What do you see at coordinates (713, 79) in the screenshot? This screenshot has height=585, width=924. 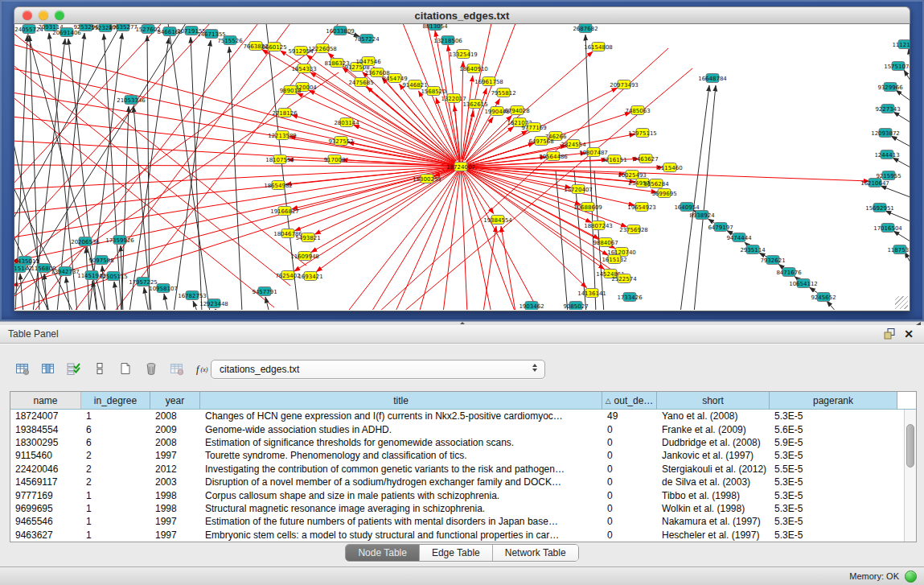 I see `graph-node-label: 16648784` at bounding box center [713, 79].